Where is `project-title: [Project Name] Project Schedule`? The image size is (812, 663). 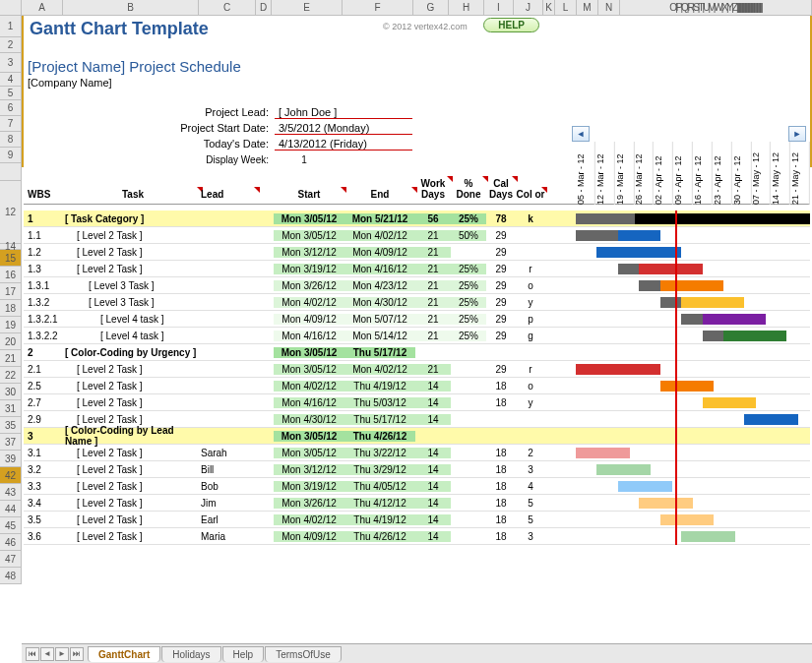 project-title: [Project Name] Project Schedule is located at coordinates (417, 67).